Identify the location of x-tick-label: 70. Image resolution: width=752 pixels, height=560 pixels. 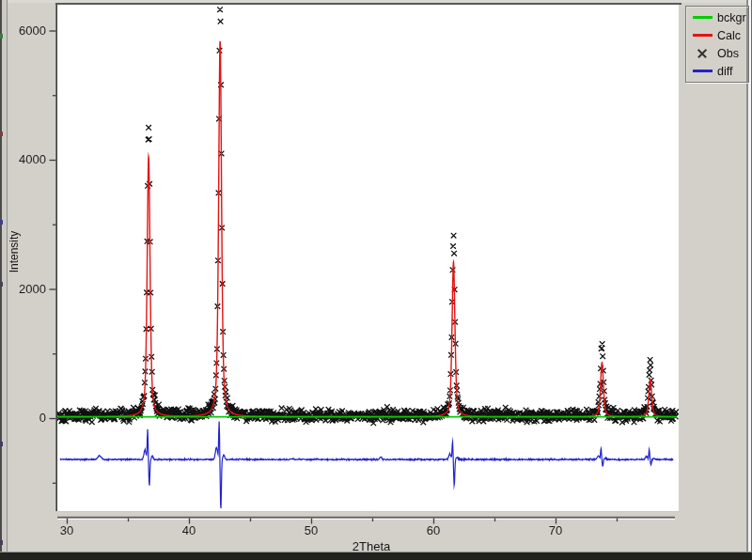
(556, 530).